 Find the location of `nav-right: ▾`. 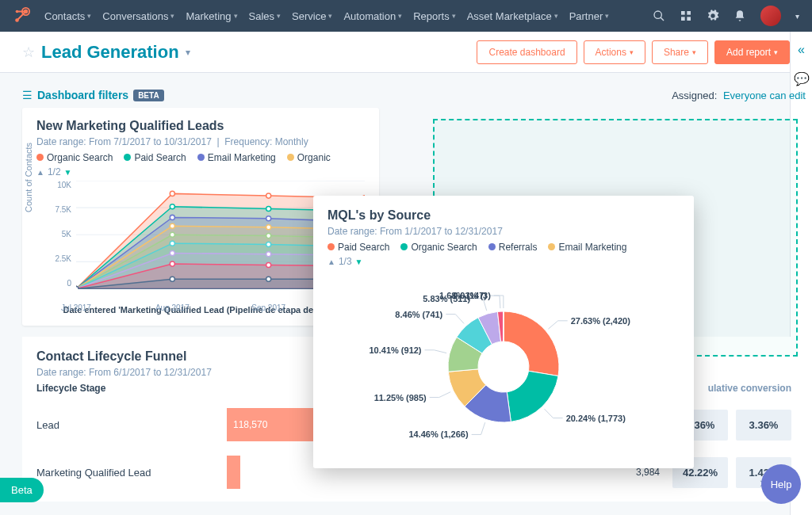

nav-right: ▾ is located at coordinates (726, 16).